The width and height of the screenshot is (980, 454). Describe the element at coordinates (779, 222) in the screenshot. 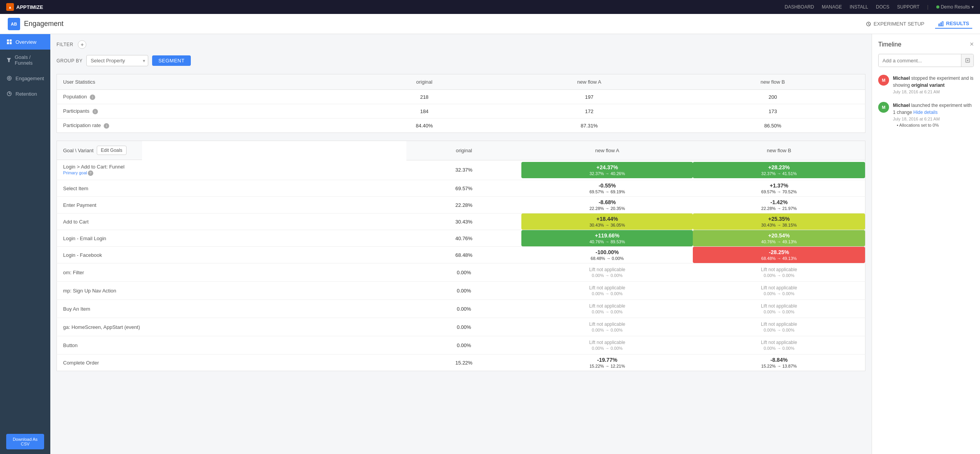

I see `goal-new-flow-b-cell: +25.35%30.43% → 38.15%` at that location.